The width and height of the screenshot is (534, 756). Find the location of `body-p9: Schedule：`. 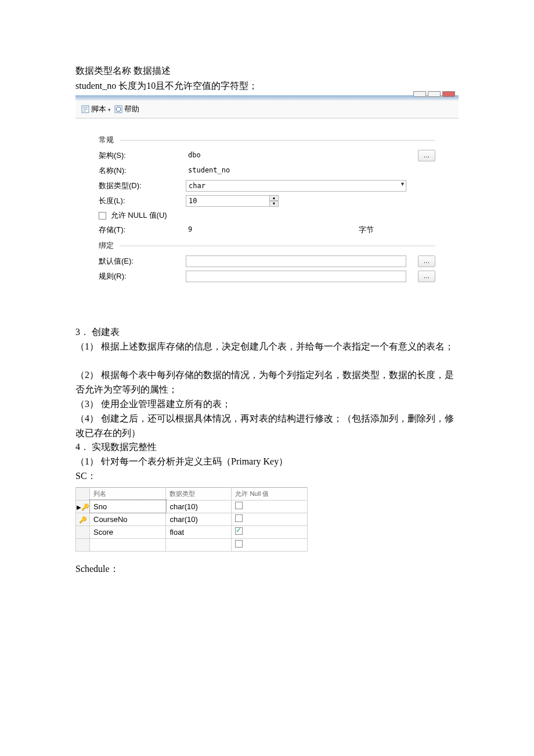

body-p9: Schedule： is located at coordinates (267, 569).